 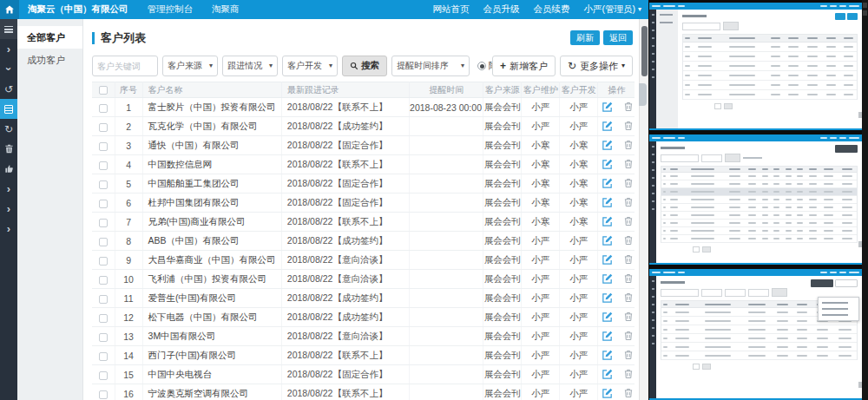 I want to click on keyword-input, so click(x=125, y=66).